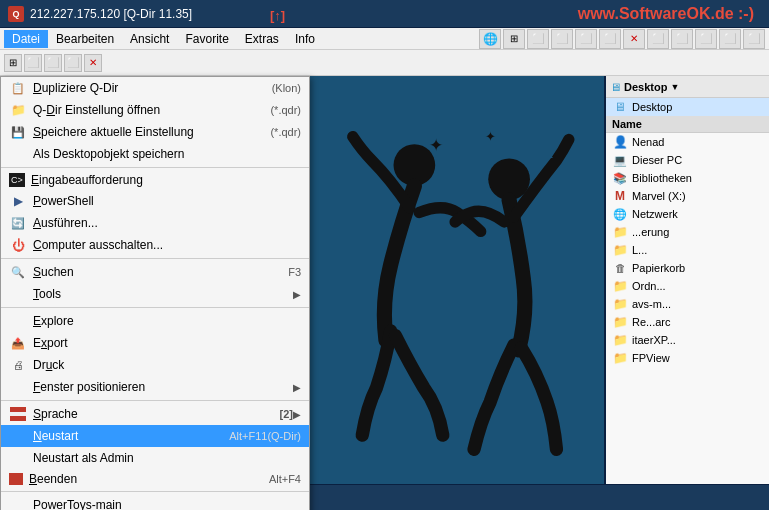 This screenshot has width=769, height=510. Describe the element at coordinates (152, 414) in the screenshot. I see `sprache-label: Sprache` at that location.